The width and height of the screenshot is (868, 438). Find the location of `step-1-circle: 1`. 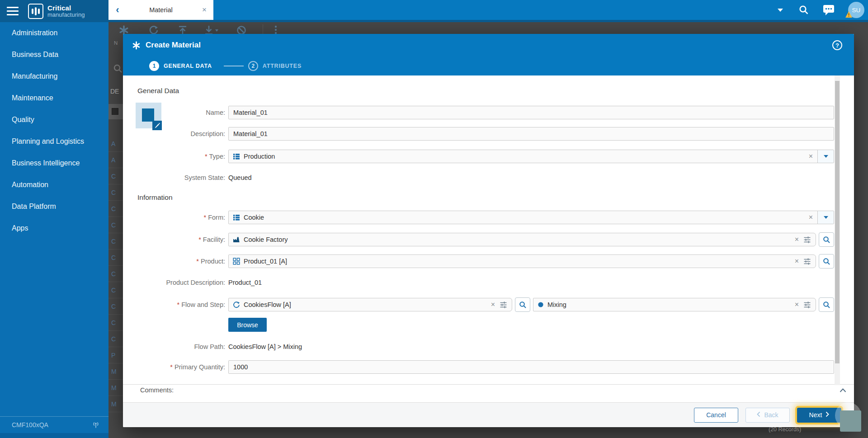

step-1-circle: 1 is located at coordinates (154, 66).